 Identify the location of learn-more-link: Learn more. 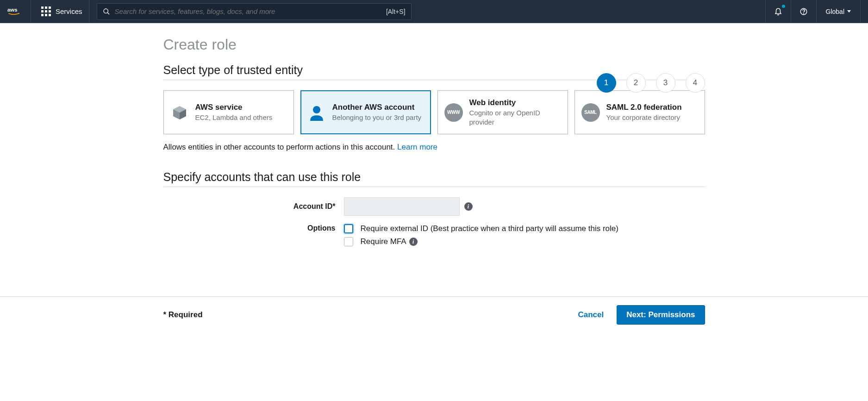
(418, 147).